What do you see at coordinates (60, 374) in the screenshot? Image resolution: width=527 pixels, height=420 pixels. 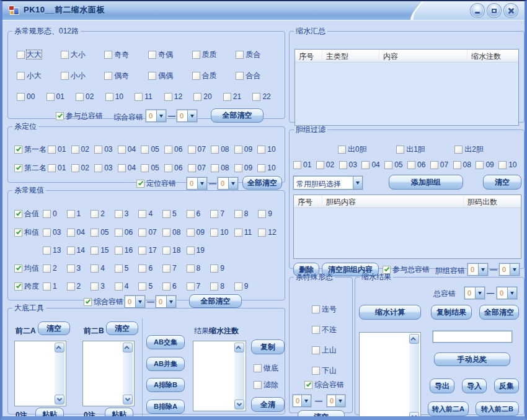 I see `list-a-scrollbar` at bounding box center [60, 374].